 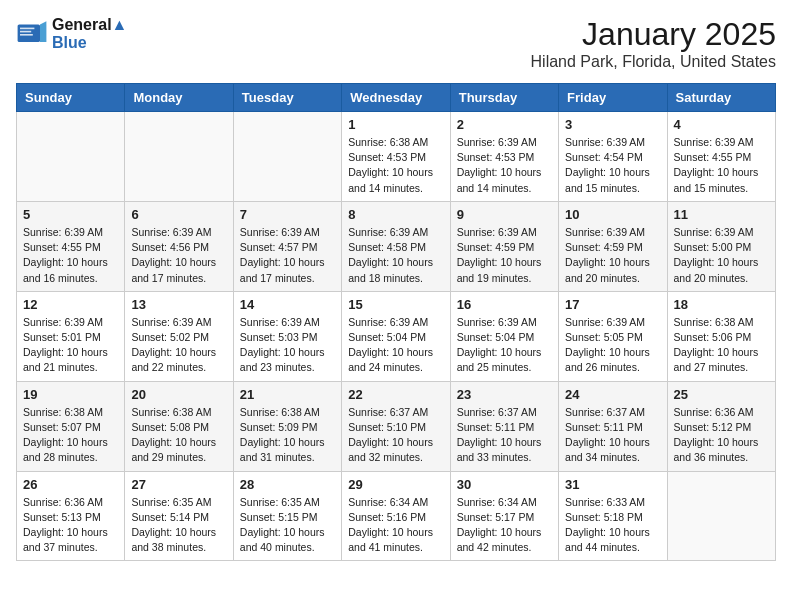 I want to click on day-number: 4, so click(x=722, y=124).